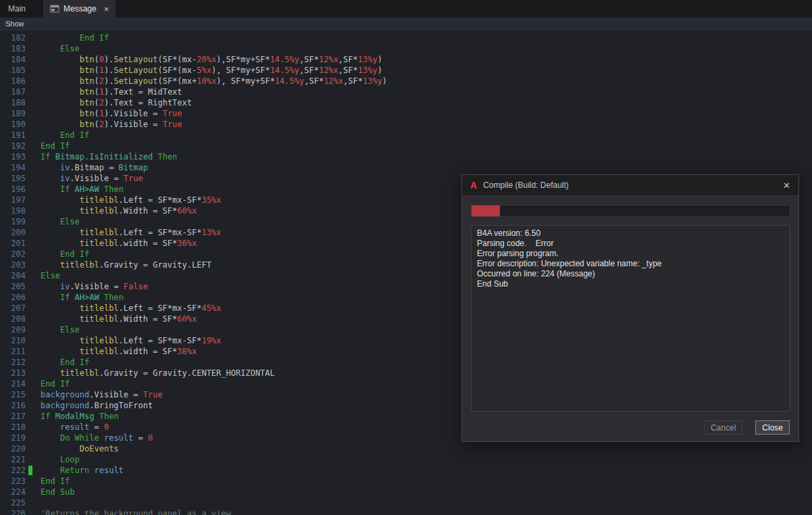 Image resolution: width=812 pixels, height=515 pixels. Describe the element at coordinates (13, 362) in the screenshot. I see `line-number: 212` at that location.